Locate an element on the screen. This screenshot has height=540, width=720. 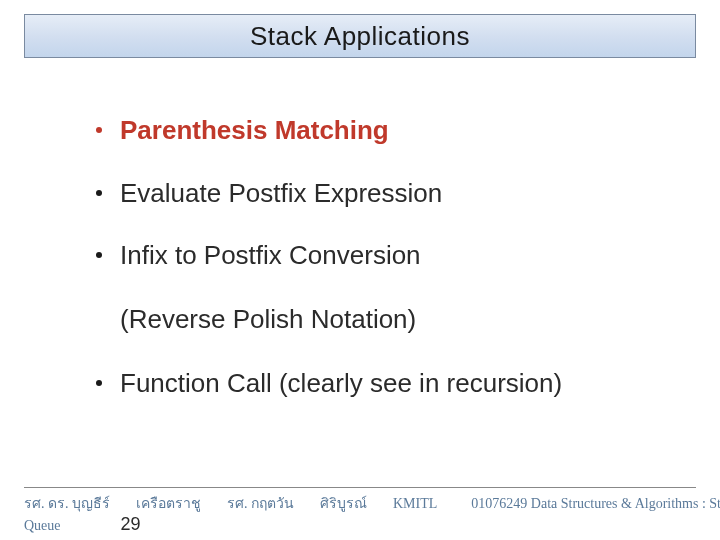
slide-title: Stack Applications is located at coordinates (360, 36).